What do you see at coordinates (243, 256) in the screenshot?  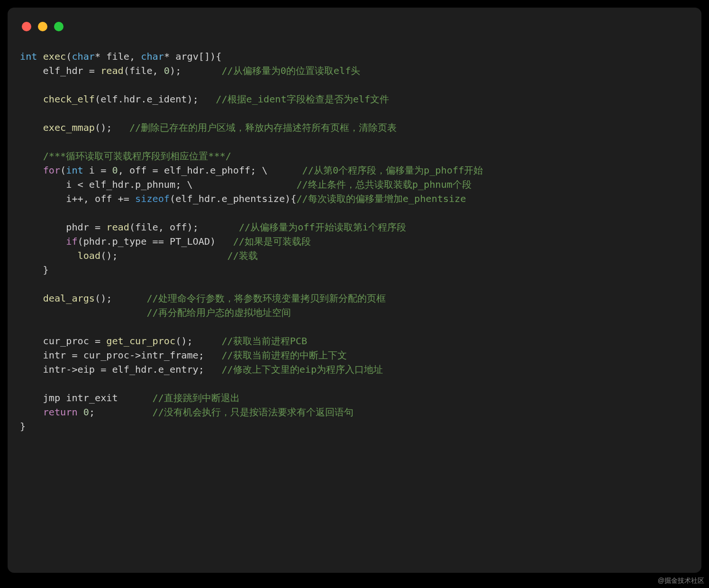 I see `comment: //装载` at bounding box center [243, 256].